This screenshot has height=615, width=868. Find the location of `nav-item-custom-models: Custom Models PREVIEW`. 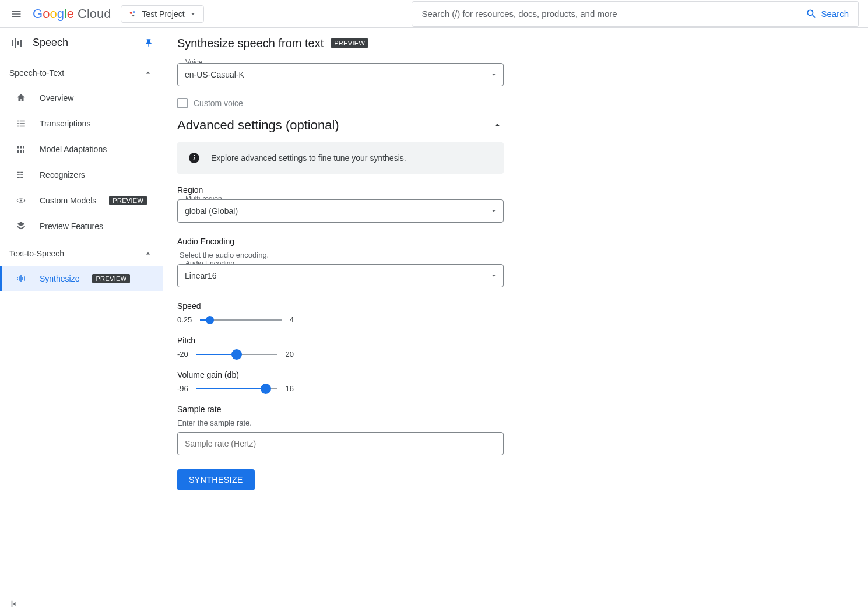

nav-item-custom-models: Custom Models PREVIEW is located at coordinates (82, 201).